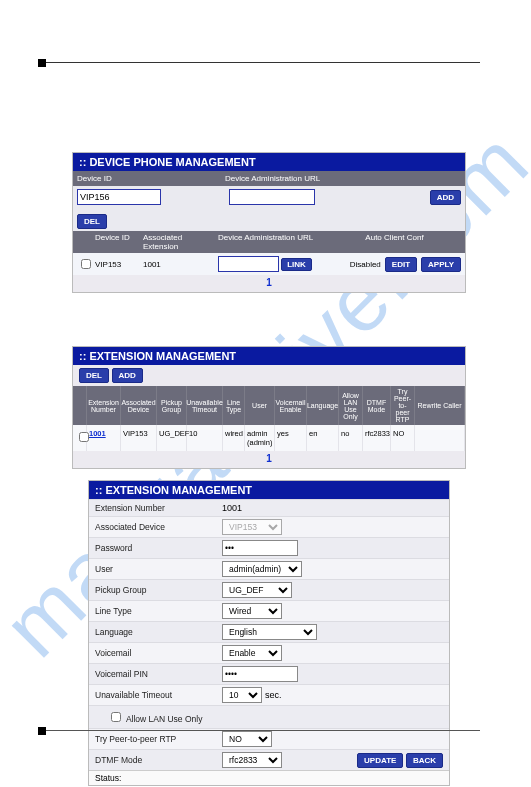 This screenshot has height=787, width=531. Describe the element at coordinates (269, 284) in the screenshot. I see `panel1-note: 1` at that location.